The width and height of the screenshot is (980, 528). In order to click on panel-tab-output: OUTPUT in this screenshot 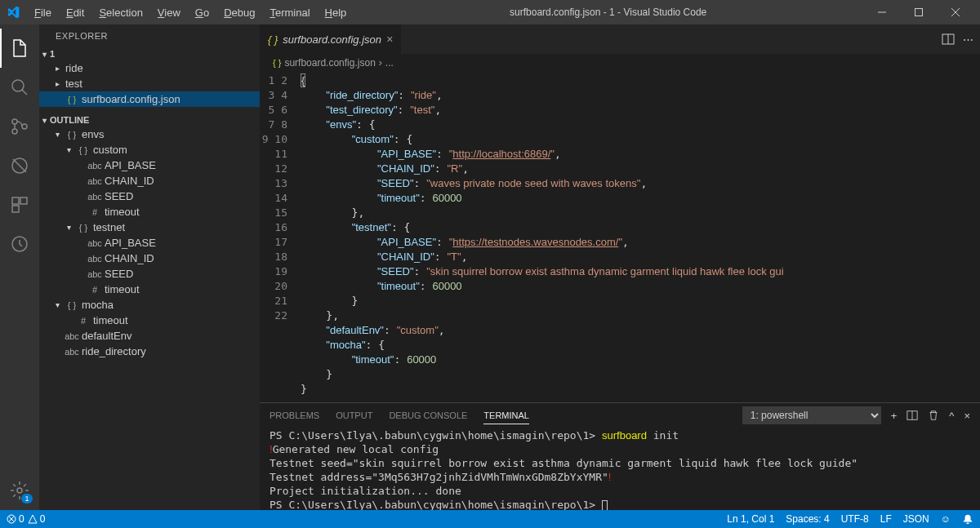, I will do `click(354, 416)`.